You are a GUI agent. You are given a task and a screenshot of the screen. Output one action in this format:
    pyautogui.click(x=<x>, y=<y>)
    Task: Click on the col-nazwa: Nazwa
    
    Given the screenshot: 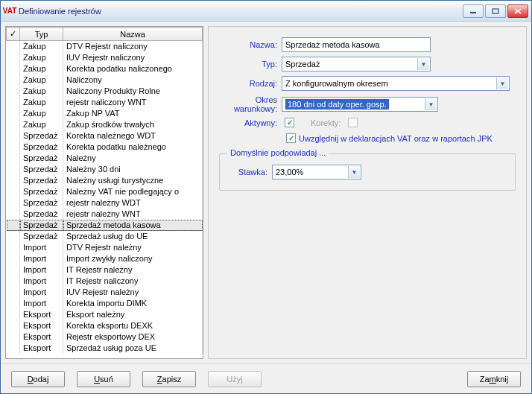 What is the action you would take?
    pyautogui.click(x=133, y=34)
    